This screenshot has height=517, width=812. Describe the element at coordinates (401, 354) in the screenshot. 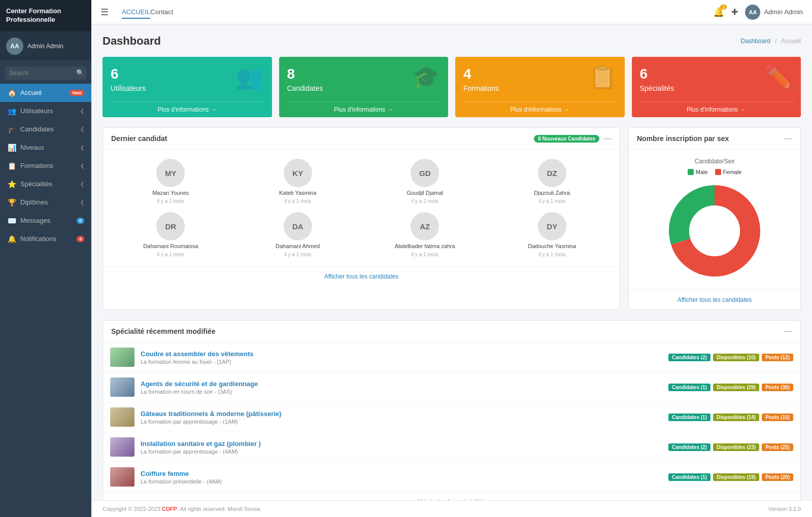

I see `spec-title: Coudre et assembler des vêtements` at that location.